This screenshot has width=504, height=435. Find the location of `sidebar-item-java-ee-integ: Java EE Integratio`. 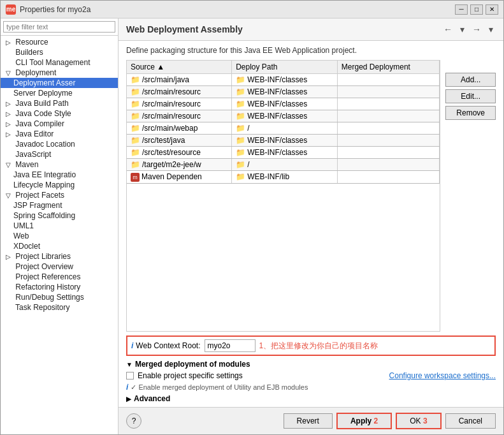

sidebar-item-java-ee-integ: Java EE Integratio is located at coordinates (59, 175).